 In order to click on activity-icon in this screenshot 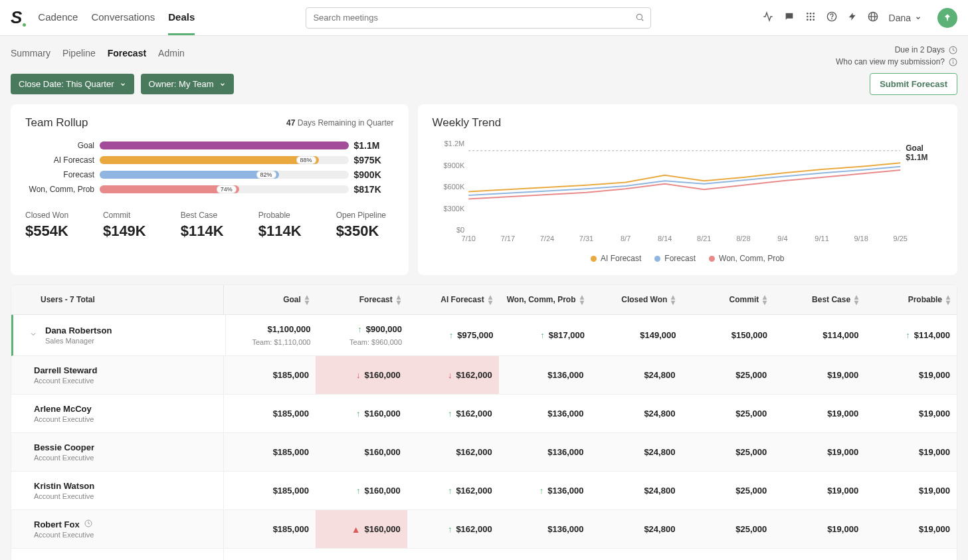, I will do `click(768, 17)`.